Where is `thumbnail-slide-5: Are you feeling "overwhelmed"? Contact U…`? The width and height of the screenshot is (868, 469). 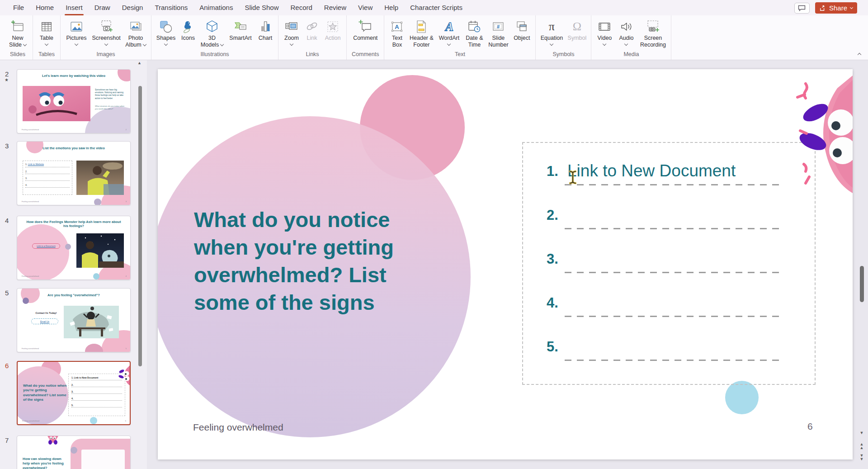 thumbnail-slide-5: Are you feeling "overwhelmed"? Contact U… is located at coordinates (74, 320).